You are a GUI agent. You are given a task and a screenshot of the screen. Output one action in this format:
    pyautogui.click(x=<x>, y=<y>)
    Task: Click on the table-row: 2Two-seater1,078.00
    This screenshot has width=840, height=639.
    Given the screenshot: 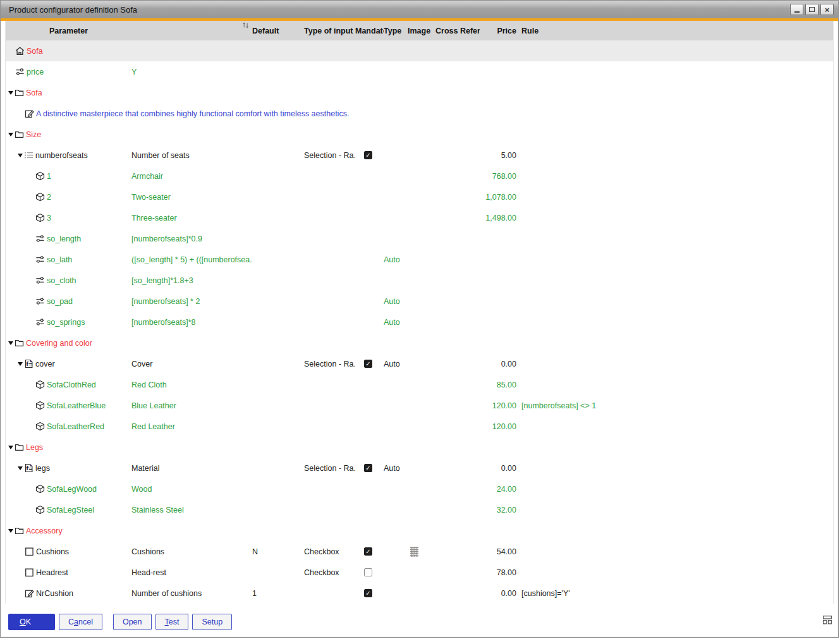 What is the action you would take?
    pyautogui.click(x=420, y=197)
    